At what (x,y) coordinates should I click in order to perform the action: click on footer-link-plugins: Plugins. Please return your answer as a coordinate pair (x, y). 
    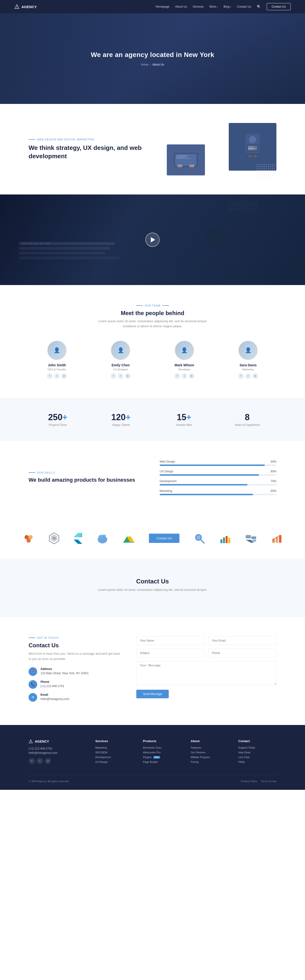
    Looking at the image, I should click on (147, 757).